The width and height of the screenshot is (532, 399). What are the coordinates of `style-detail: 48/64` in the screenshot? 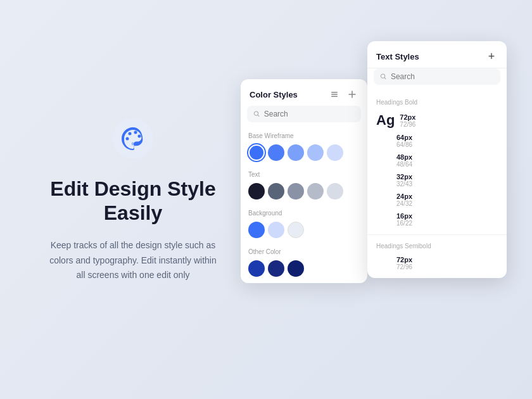 It's located at (404, 165).